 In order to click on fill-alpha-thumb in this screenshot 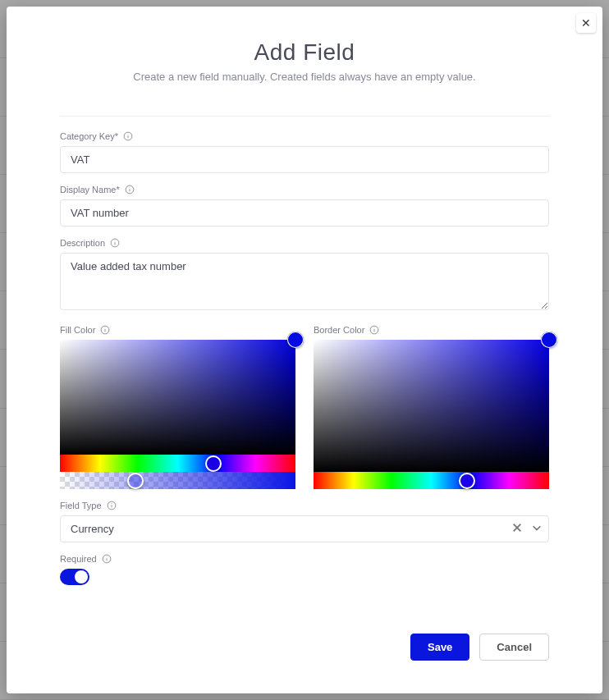, I will do `click(135, 481)`.